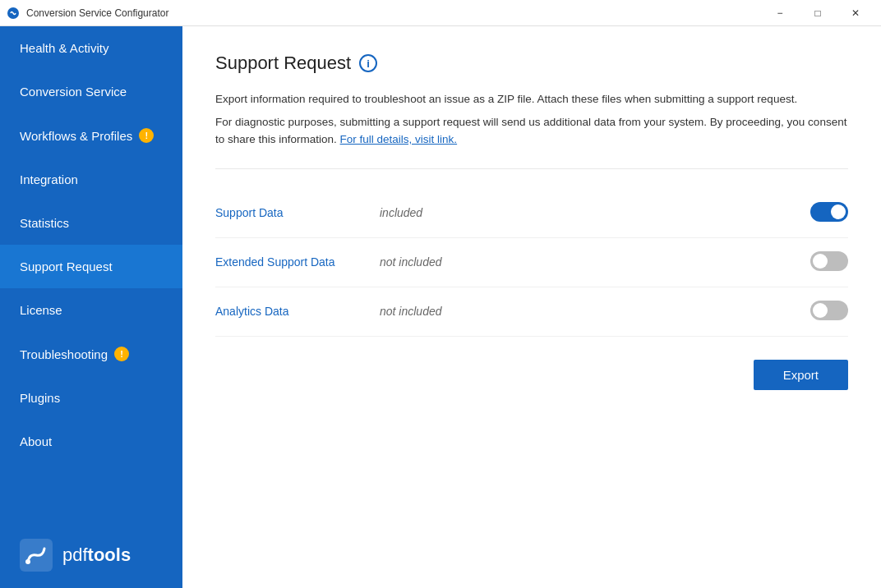 The height and width of the screenshot is (588, 881). I want to click on pdftools-logo-icon, so click(36, 555).